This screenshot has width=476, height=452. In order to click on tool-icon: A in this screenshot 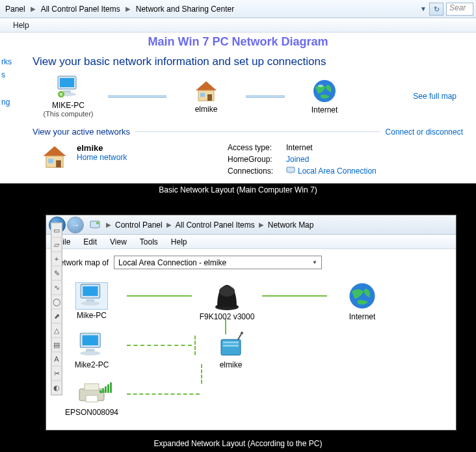, I will do `click(57, 359)`.